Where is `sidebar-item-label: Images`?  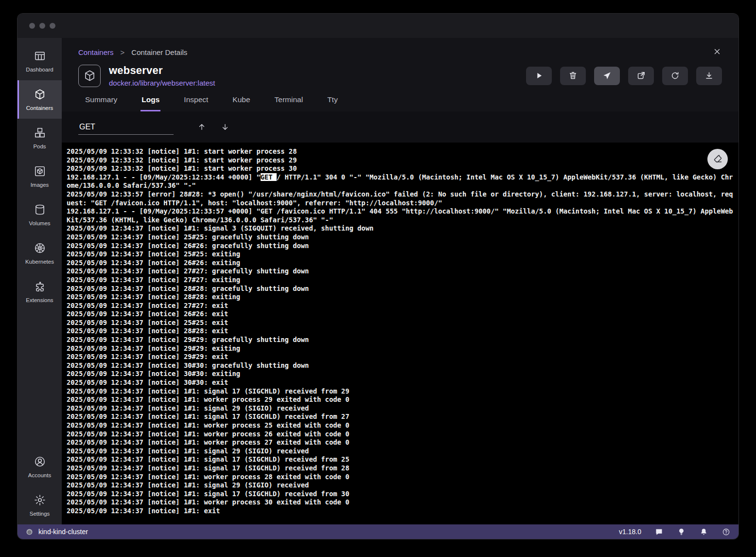 sidebar-item-label: Images is located at coordinates (40, 185).